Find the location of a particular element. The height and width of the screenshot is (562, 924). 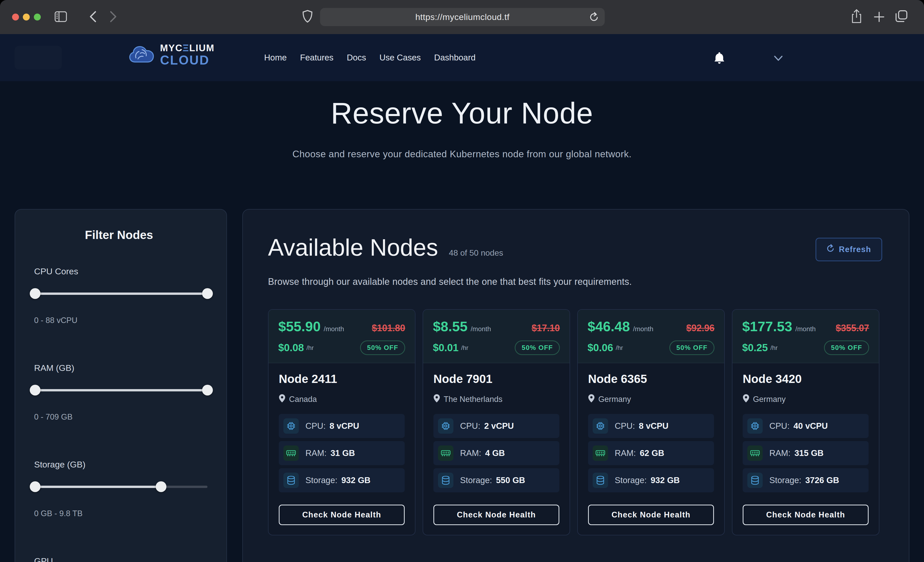

node-name: Node 7901 is located at coordinates (496, 379).